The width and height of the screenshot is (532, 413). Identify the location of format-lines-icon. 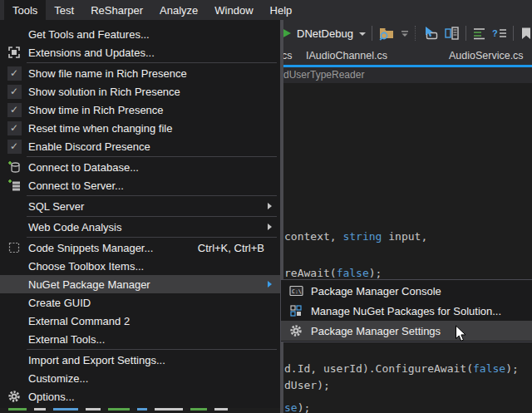
(479, 33).